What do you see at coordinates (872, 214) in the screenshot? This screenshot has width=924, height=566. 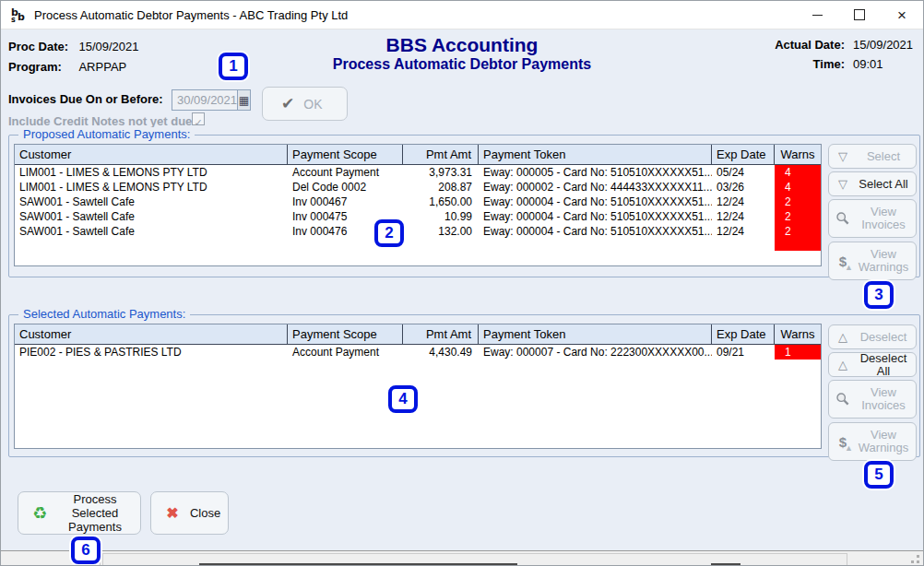 I see `proposed-actions: ▽ Select ▽ Select All View Invoices $▲ V…` at bounding box center [872, 214].